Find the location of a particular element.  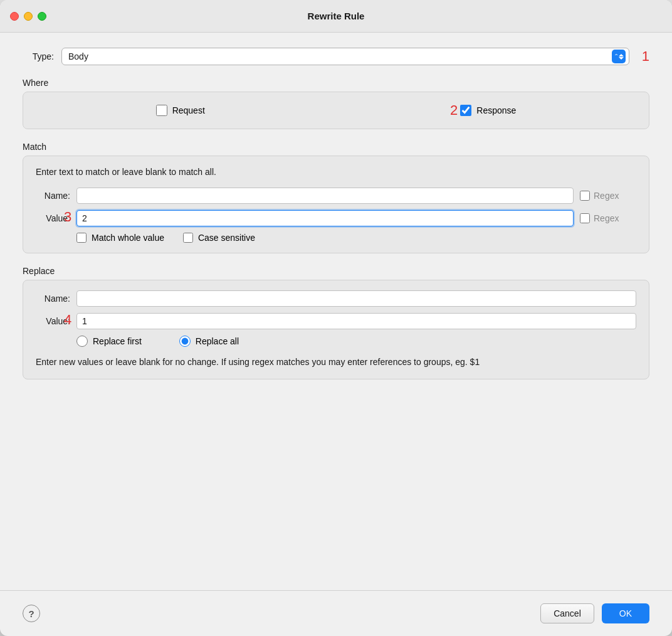

match-value-regex-label: Regex is located at coordinates (606, 218).